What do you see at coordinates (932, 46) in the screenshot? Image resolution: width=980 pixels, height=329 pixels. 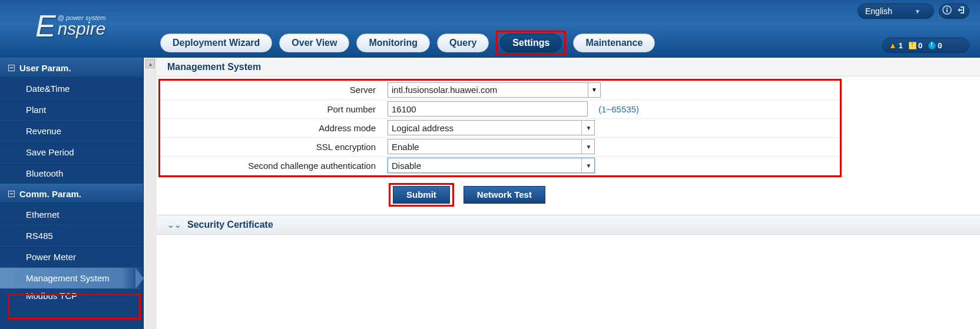 I see `info-circle-icon` at bounding box center [932, 46].